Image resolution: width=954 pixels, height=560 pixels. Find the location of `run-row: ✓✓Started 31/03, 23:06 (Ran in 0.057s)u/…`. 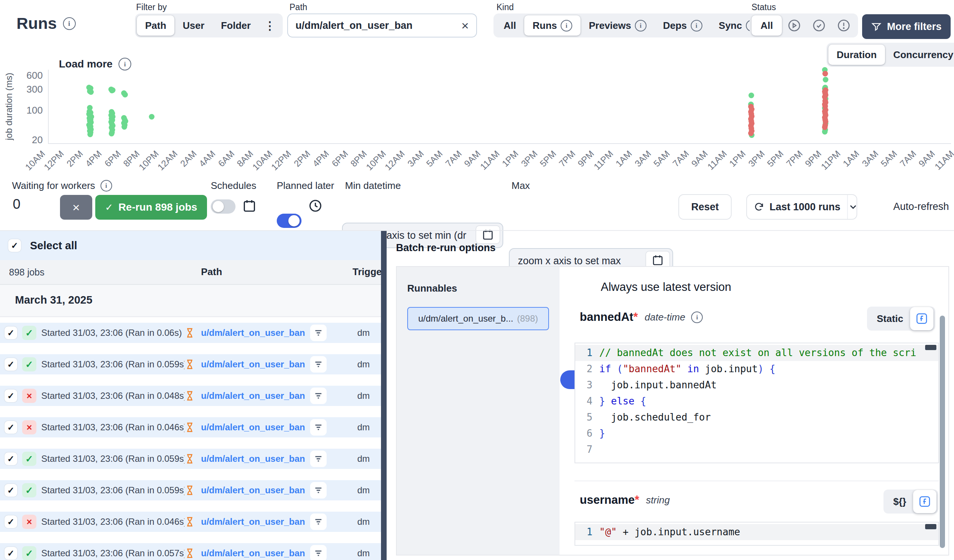

run-row: ✓✓Started 31/03, 23:06 (Ran in 0.057s)u/… is located at coordinates (190, 552).